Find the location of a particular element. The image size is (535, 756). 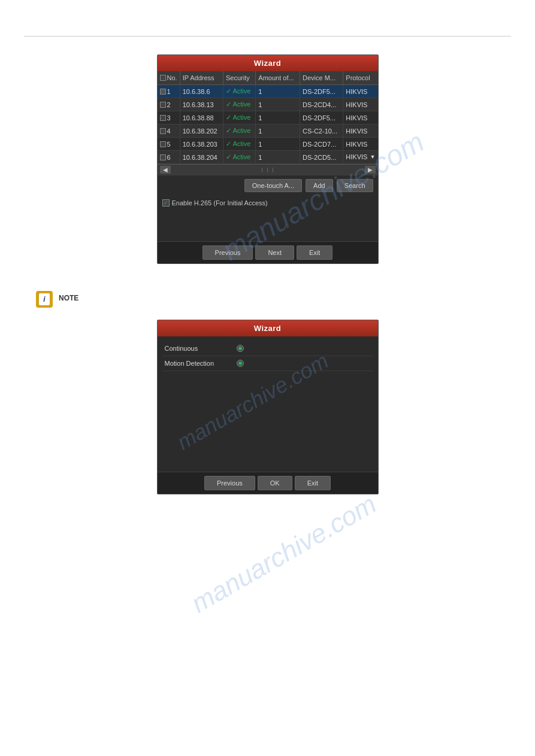

record-type-area: Continuous Motion Detection is located at coordinates (268, 356).